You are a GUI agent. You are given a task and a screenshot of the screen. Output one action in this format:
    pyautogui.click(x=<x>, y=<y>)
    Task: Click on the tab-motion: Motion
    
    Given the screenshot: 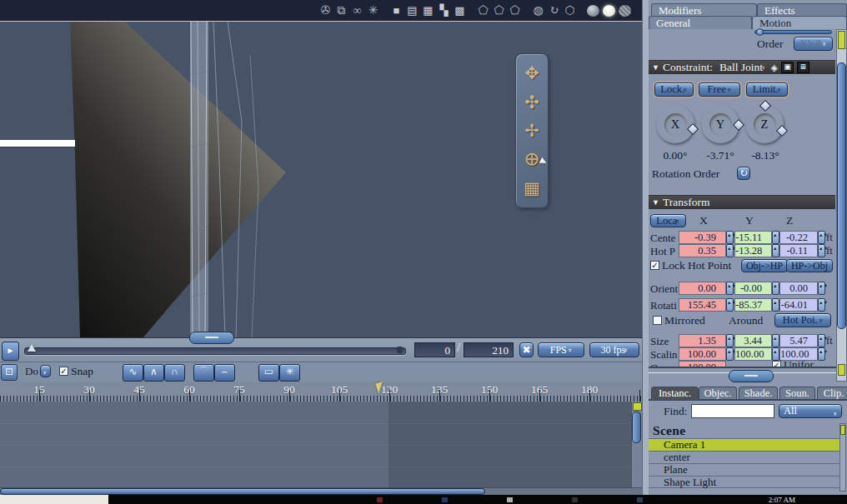 What is the action you would take?
    pyautogui.click(x=799, y=22)
    